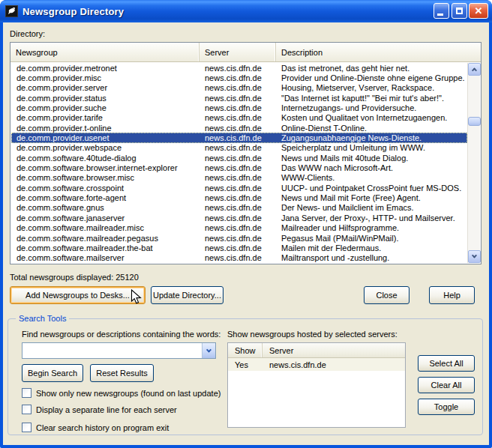 The width and height of the screenshot is (492, 448). What do you see at coordinates (372, 98) in the screenshot?
I see `cell-description: "Das Internet ist kaputt!" "Bei mir tut'…` at bounding box center [372, 98].